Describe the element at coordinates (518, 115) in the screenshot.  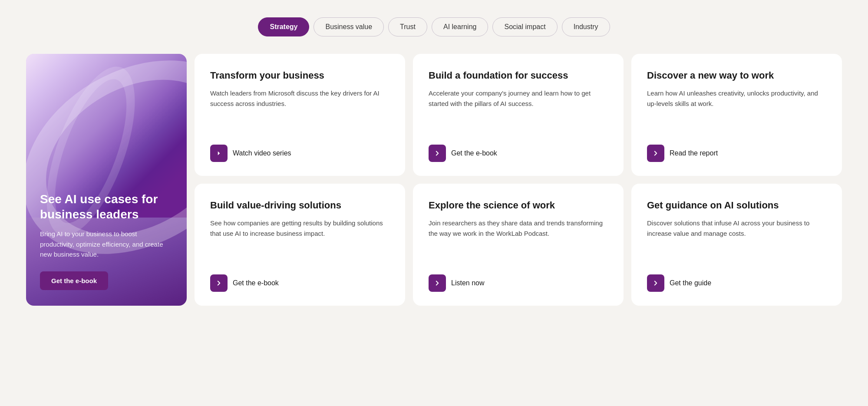
I see `card-foundation-success: Build a foundation for success Accelerat…` at that location.